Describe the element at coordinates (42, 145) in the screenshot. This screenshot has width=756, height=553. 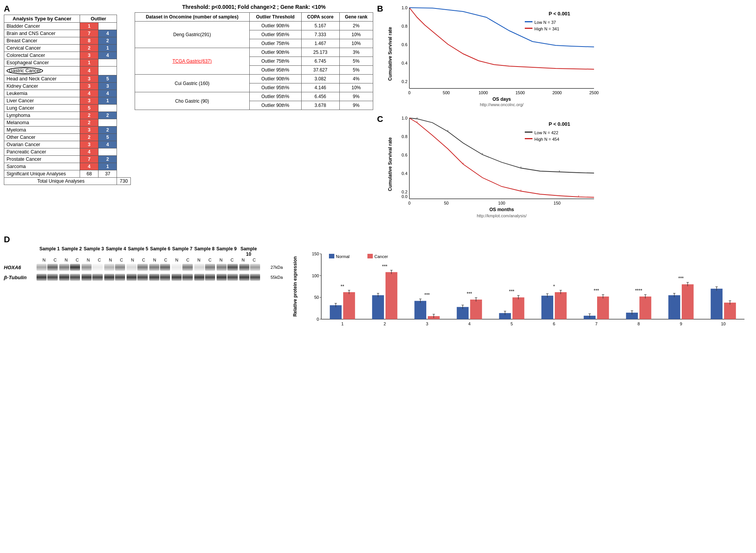
I see `cancer-name: Ovarian Cancer` at that location.